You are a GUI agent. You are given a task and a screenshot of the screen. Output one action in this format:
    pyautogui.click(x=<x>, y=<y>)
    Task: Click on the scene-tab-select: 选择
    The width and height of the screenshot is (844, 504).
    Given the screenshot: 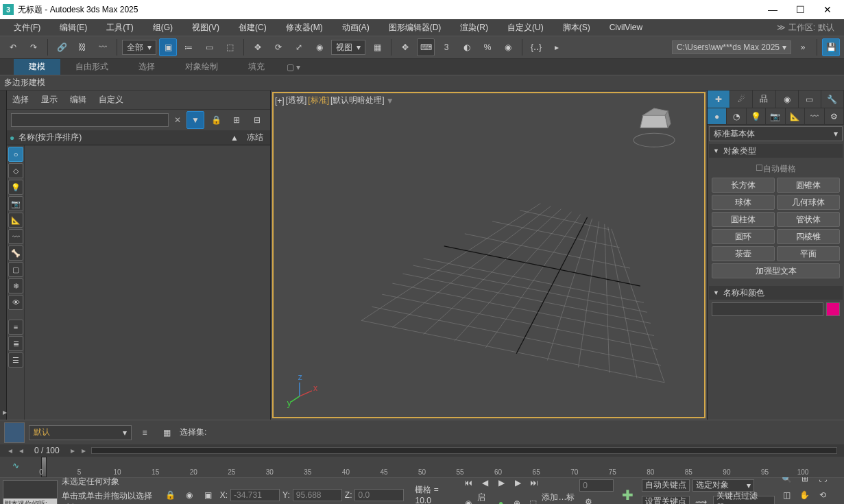 What is the action you would take?
    pyautogui.click(x=21, y=100)
    